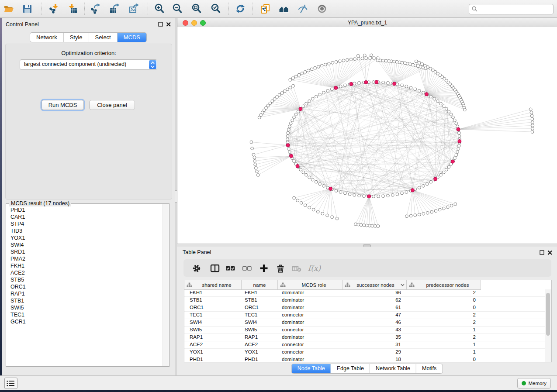 Image resolution: width=557 pixels, height=392 pixels. Describe the element at coordinates (284, 9) in the screenshot. I see `home-icon` at that location.